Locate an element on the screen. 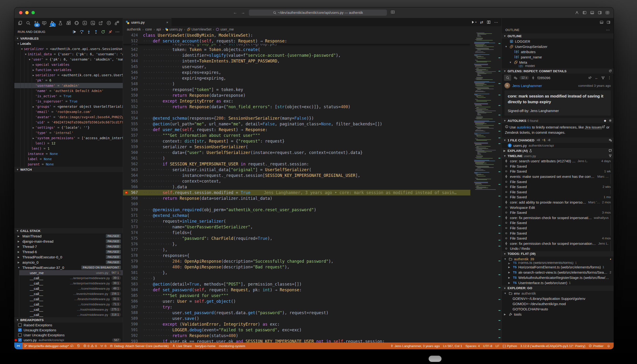 The image size is (637, 364). code-line: 580············400: OpenApiResponse(desc… is located at coordinates (296, 267).